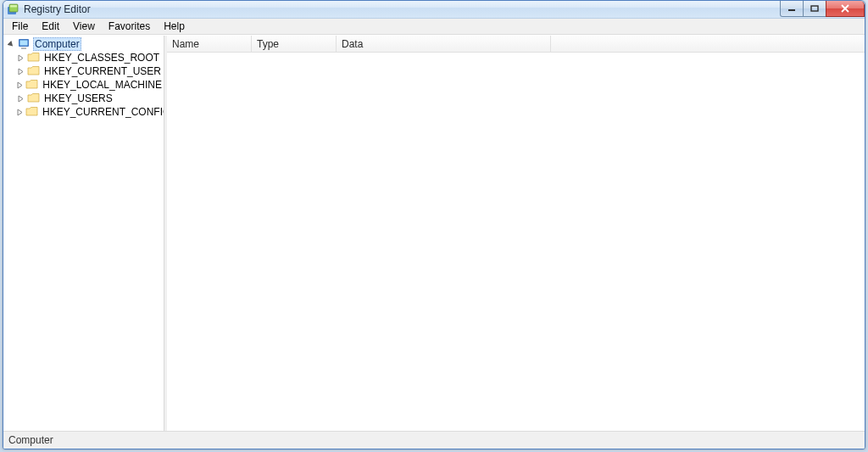  What do you see at coordinates (14, 9) in the screenshot?
I see `registry-editor-icon` at bounding box center [14, 9].